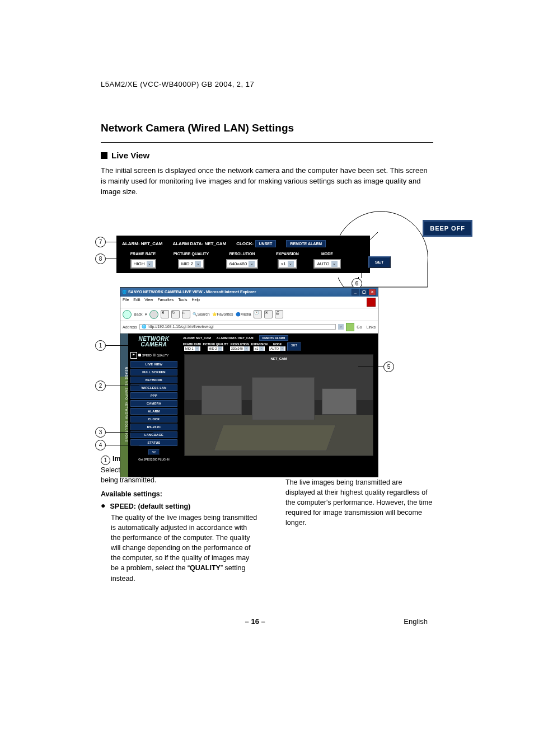 The height and width of the screenshot is (756, 534). What do you see at coordinates (130, 156) in the screenshot?
I see `section-heading-live-view: Live View` at bounding box center [130, 156].